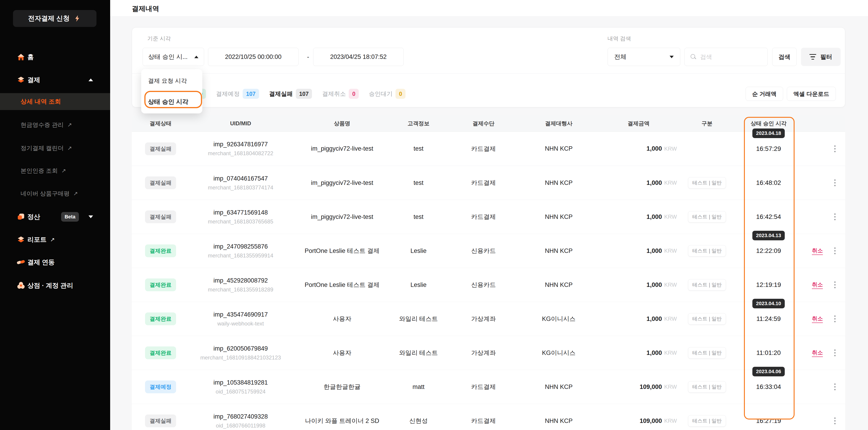 This screenshot has width=868, height=430. I want to click on customer-name: 신현성, so click(418, 421).